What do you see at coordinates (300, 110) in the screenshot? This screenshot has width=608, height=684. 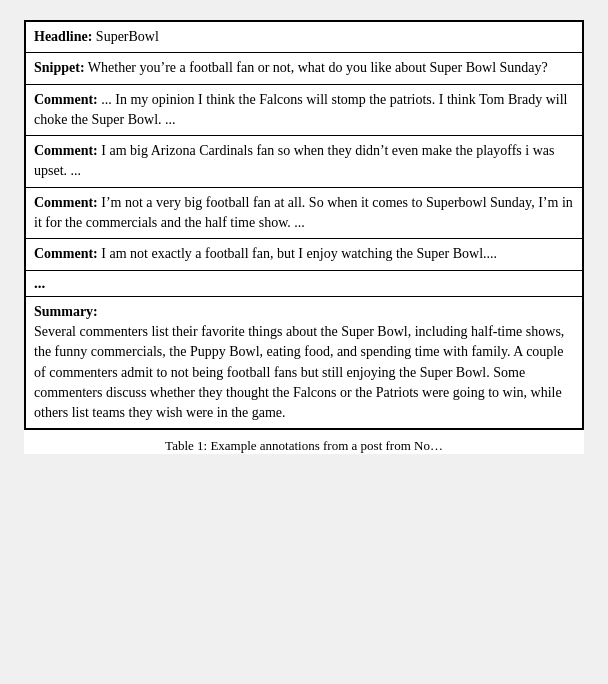 I see `comment1-text: ... In my opinion I think the Falcons wi…` at bounding box center [300, 110].